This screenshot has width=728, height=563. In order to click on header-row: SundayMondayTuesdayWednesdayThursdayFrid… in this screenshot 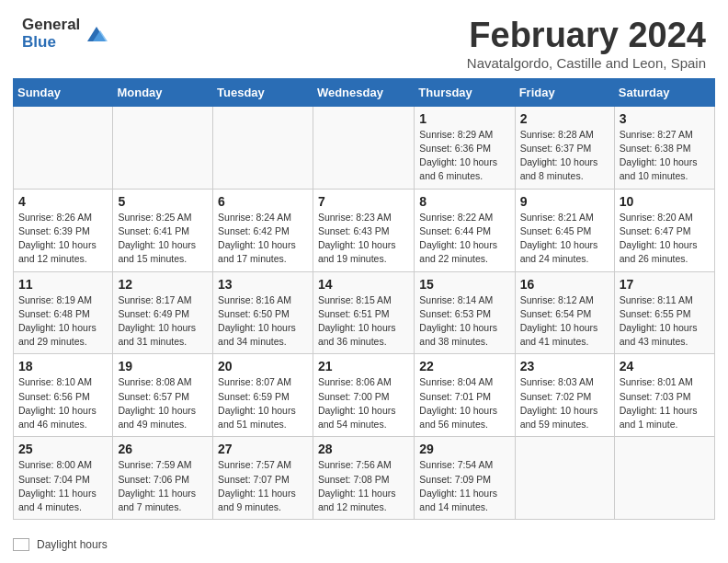, I will do `click(364, 92)`.